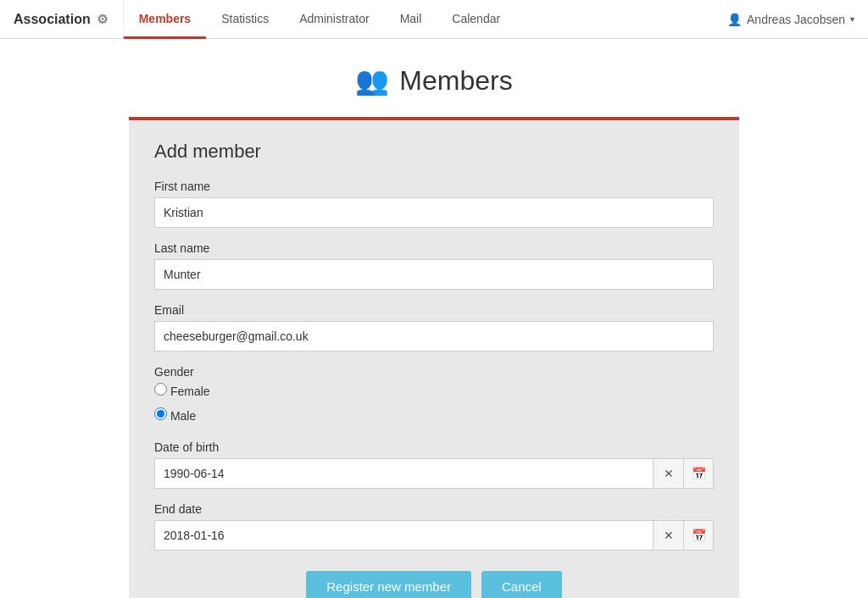 The image size is (868, 598). I want to click on brand: Association ⚙, so click(62, 19).